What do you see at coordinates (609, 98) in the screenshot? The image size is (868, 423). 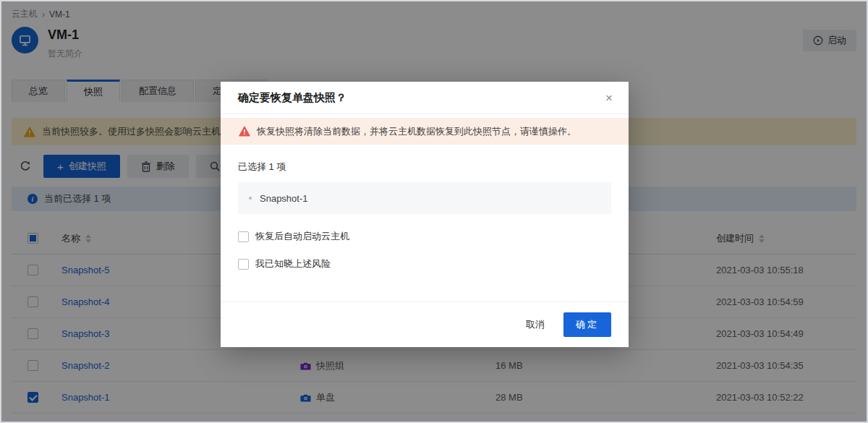 I see `close-icon: ×` at bounding box center [609, 98].